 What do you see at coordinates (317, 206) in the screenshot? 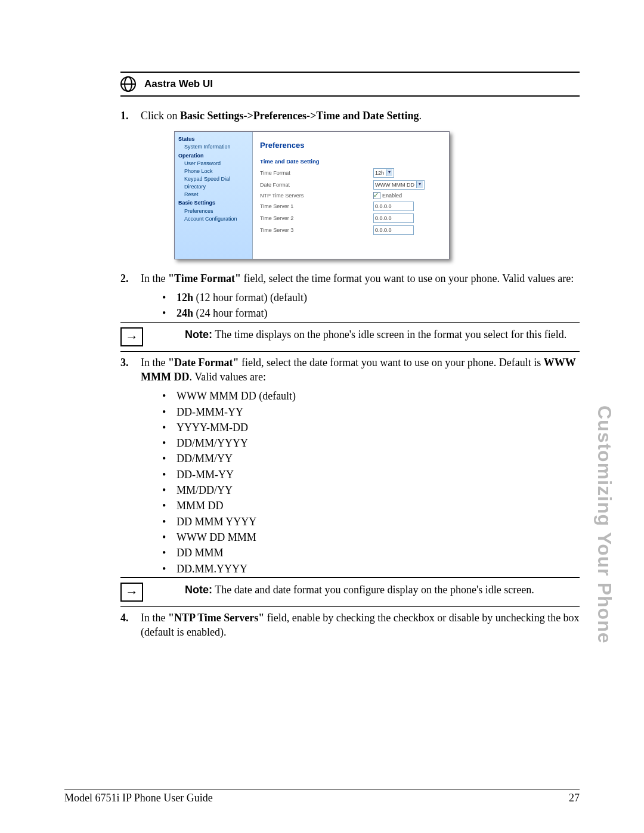
I see `label-time-server-1: Time Server 1` at bounding box center [317, 206].